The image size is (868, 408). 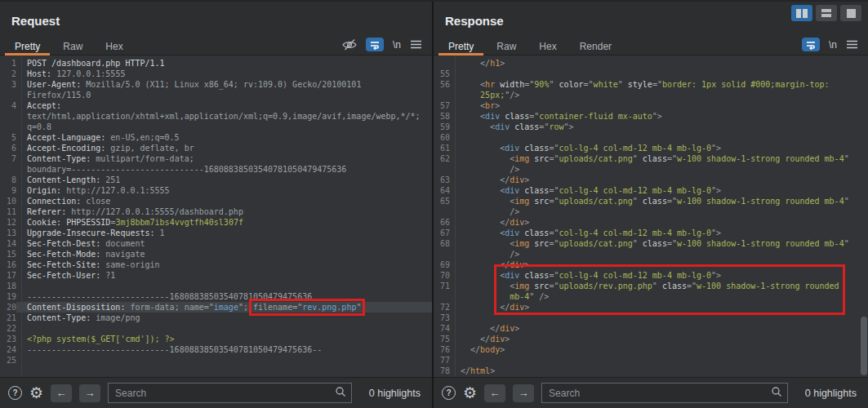 What do you see at coordinates (541, 85) in the screenshot?
I see `code-segment: 90%` at bounding box center [541, 85].